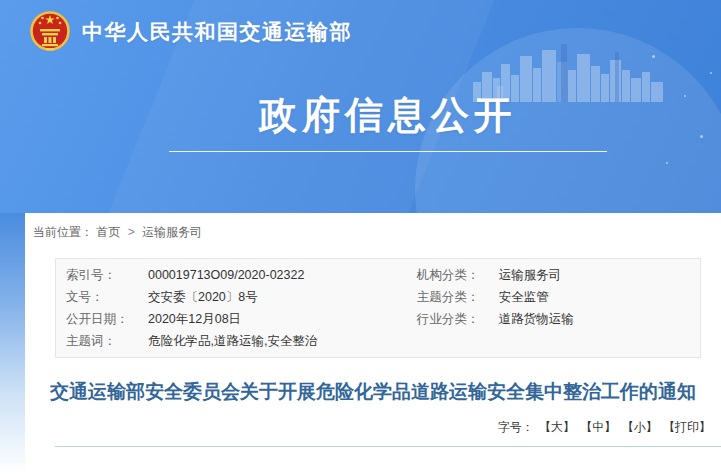 The width and height of the screenshot is (721, 474). Describe the element at coordinates (378, 275) in the screenshot. I see `meta-row: 索引号： 000019713O09/2020-02322 机构分类： 运输服务司` at that location.